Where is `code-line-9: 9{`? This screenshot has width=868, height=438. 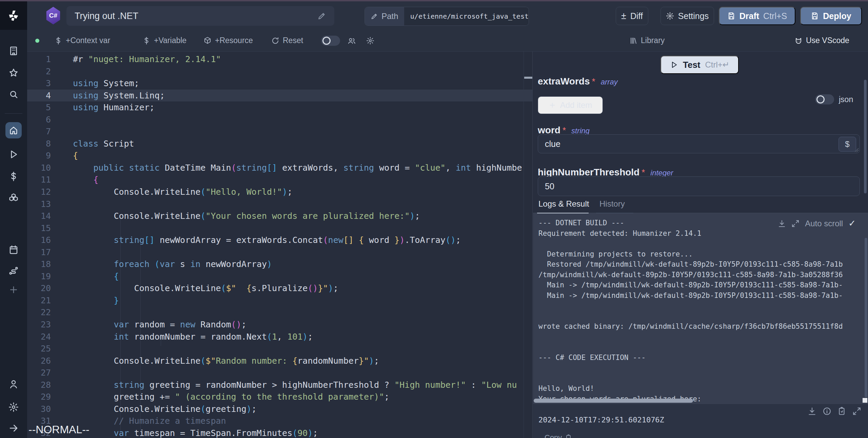 code-line-9: 9{ is located at coordinates (280, 156).